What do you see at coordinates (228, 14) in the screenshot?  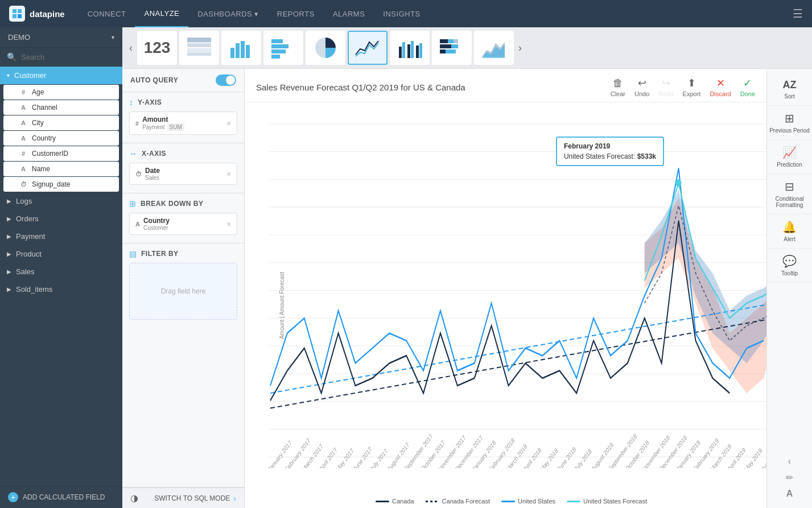 I see `nav-item-dashboards: DASHBOARDS▾` at bounding box center [228, 14].